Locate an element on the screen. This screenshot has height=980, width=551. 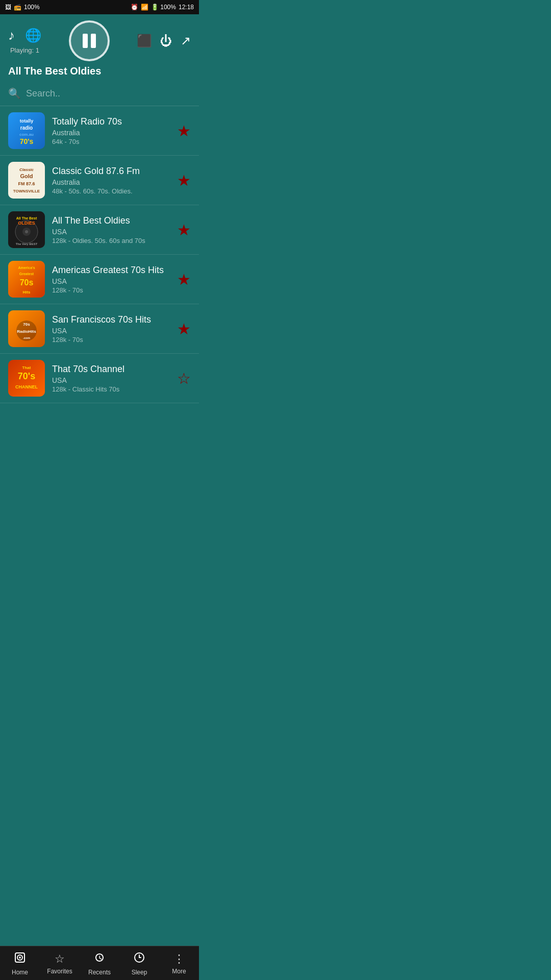
station-name: That 70s Channel is located at coordinates (111, 370).